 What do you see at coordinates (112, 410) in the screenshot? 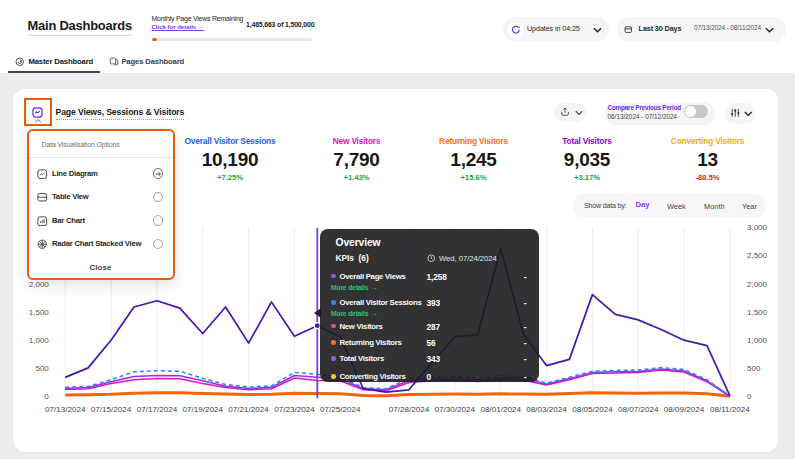
I see `svg-text: 07/15/2024` at bounding box center [112, 410].